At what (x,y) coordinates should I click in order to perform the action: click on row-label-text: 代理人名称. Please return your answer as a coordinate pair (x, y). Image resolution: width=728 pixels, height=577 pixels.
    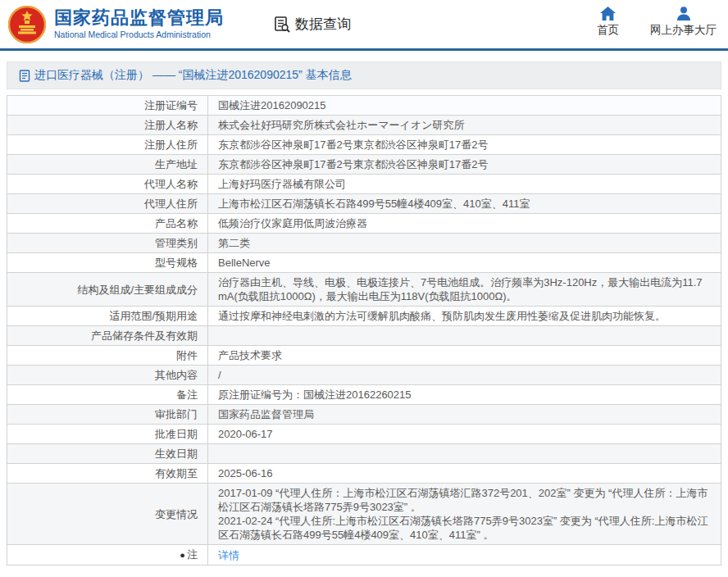
    Looking at the image, I should click on (171, 184).